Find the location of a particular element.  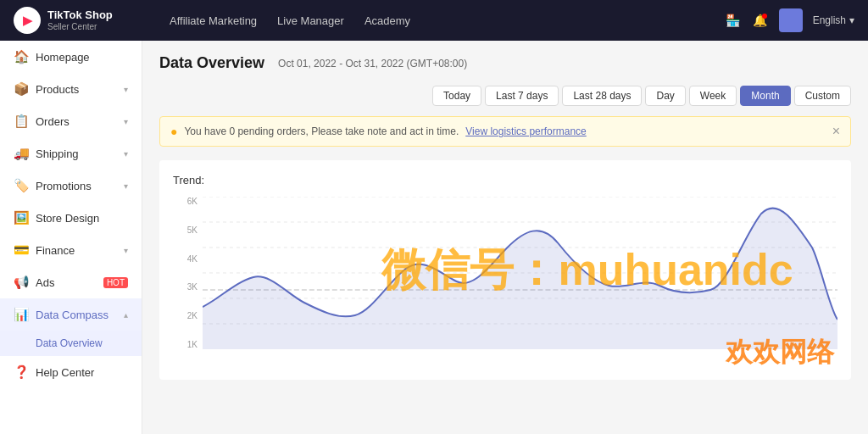

nav-link-academy: Academy is located at coordinates (387, 20).